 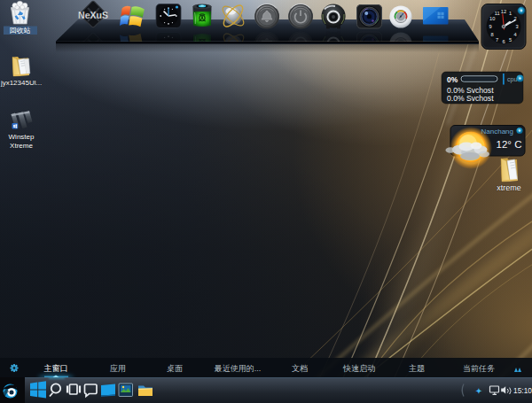 What do you see at coordinates (523, 391) in the screenshot?
I see `svg-text: 15:10` at bounding box center [523, 391].